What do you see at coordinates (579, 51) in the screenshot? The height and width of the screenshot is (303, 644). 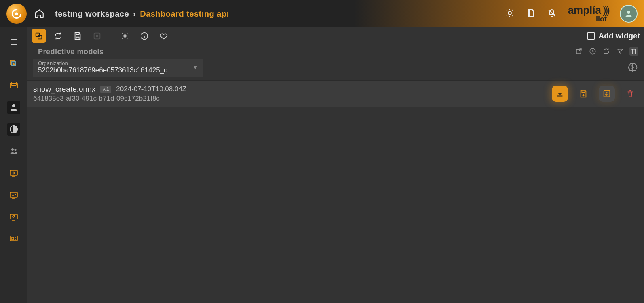 I see `panel-export-icon` at bounding box center [579, 51].